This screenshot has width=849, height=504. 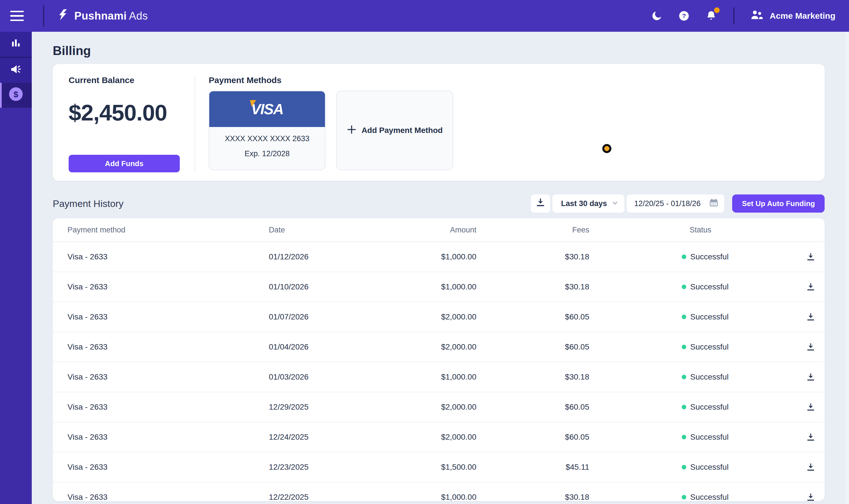 What do you see at coordinates (102, 16) in the screenshot?
I see `app-logo: PushnamiAds` at bounding box center [102, 16].